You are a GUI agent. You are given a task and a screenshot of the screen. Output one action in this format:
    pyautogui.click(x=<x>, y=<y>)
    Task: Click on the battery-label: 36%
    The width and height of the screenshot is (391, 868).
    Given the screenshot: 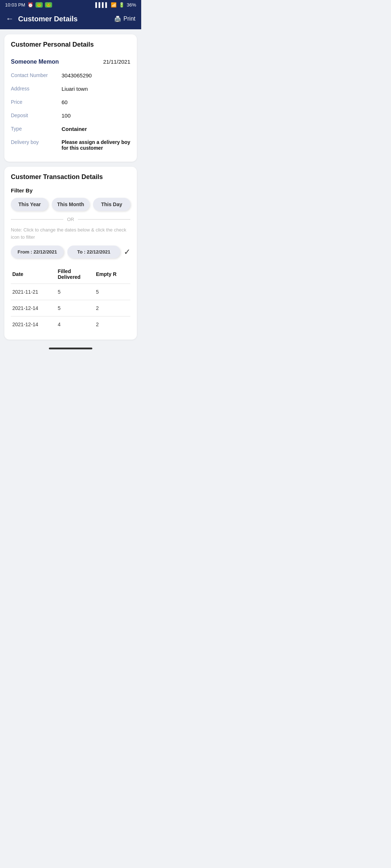 What is the action you would take?
    pyautogui.click(x=131, y=5)
    